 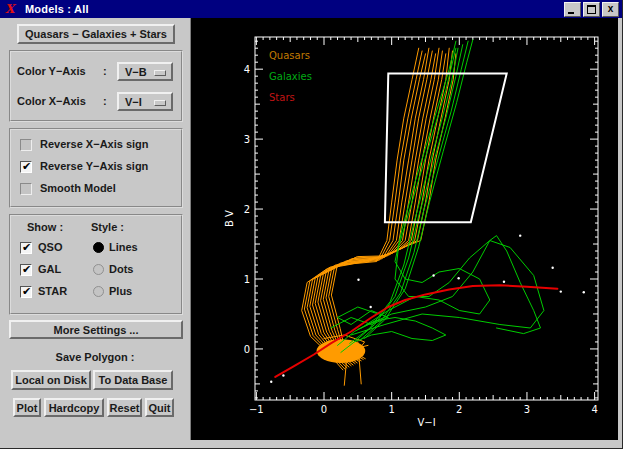 What do you see at coordinates (290, 56) in the screenshot?
I see `legend-quasars: Quasars` at bounding box center [290, 56].